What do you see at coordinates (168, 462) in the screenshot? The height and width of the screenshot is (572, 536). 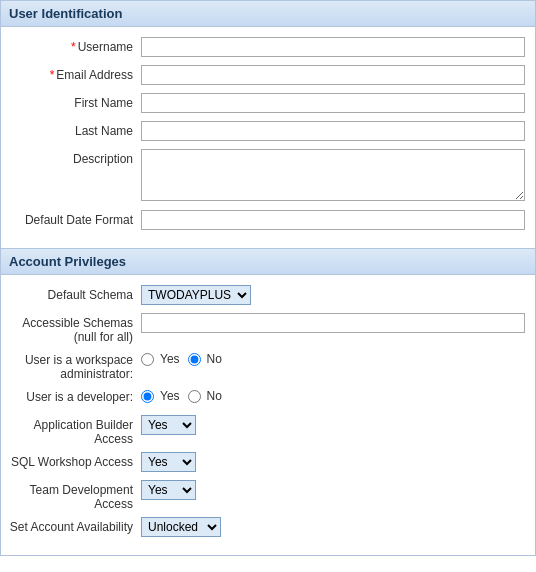 I see `sql-workshop-select: Yes No` at bounding box center [168, 462].